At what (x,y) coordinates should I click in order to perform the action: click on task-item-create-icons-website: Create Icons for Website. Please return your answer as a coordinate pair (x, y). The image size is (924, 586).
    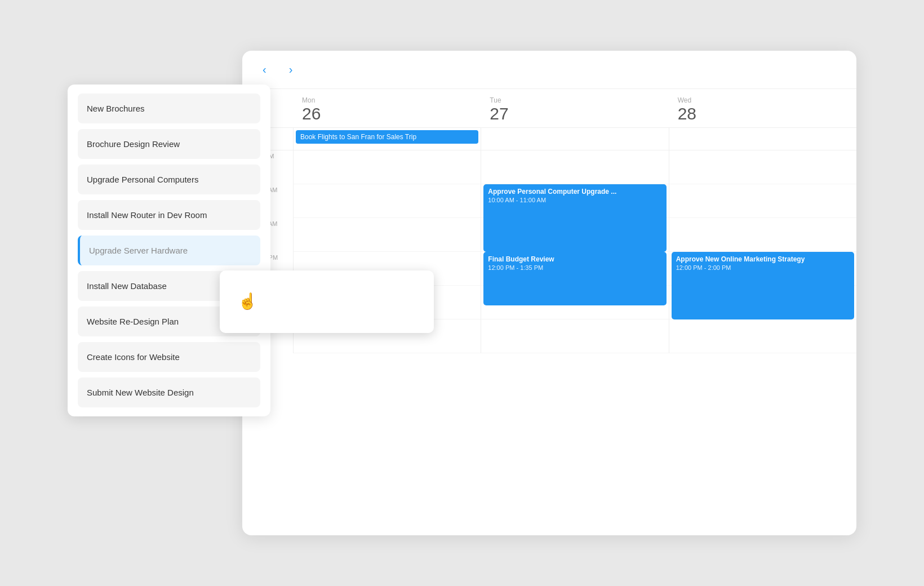
    Looking at the image, I should click on (169, 357).